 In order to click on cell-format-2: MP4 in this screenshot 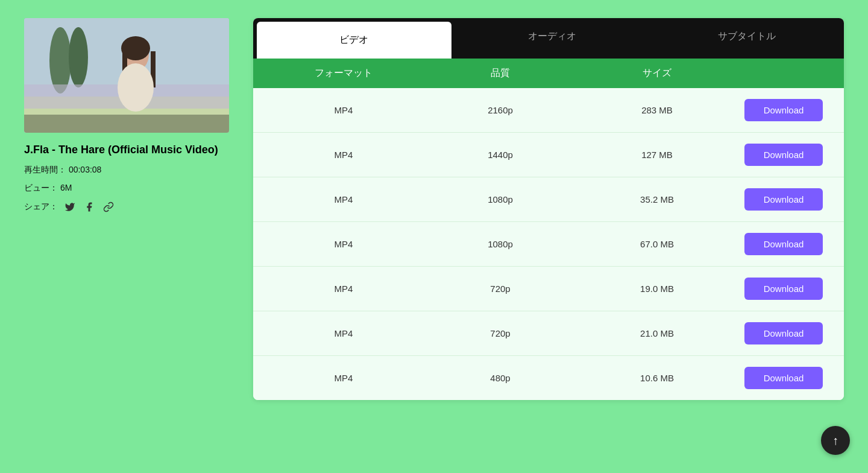, I will do `click(344, 199)`.